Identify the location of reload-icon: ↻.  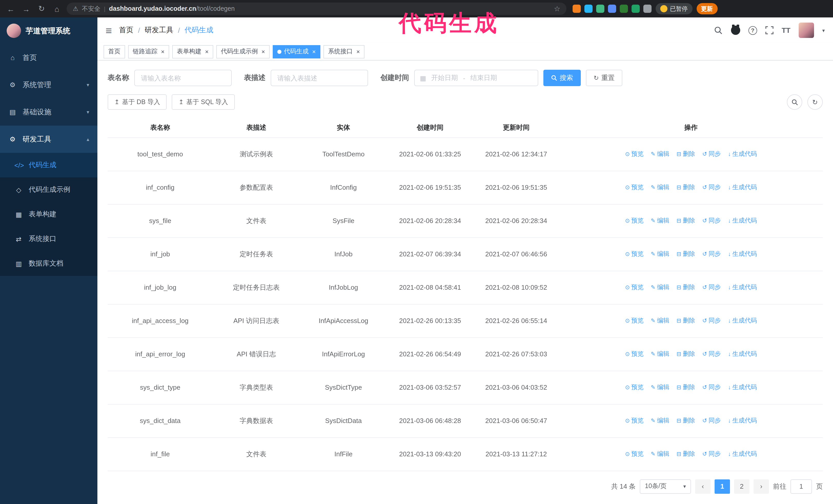
(42, 9).